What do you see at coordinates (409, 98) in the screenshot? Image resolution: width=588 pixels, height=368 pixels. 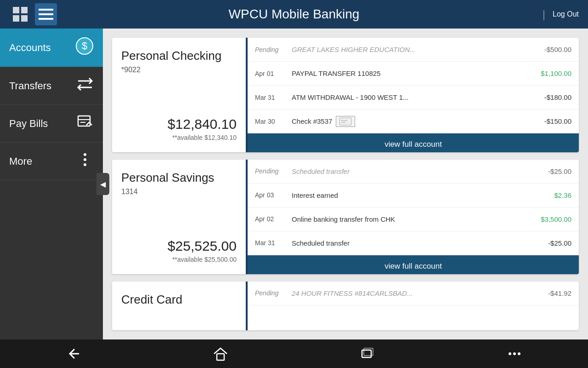 I see `tx-desc: ATM WITHDRAWAL - 1900 WEST 1...` at bounding box center [409, 98].